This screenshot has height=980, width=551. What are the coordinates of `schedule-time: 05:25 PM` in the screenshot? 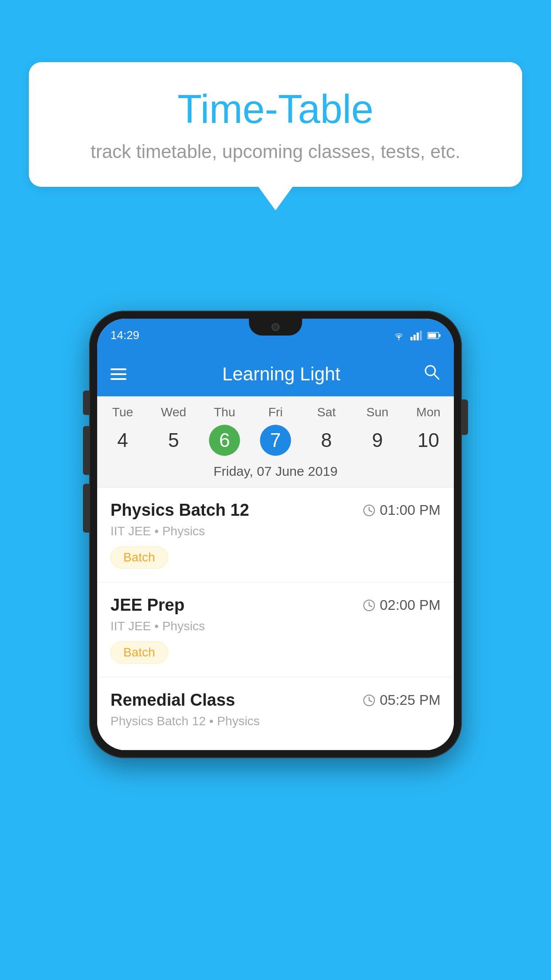 It's located at (402, 700).